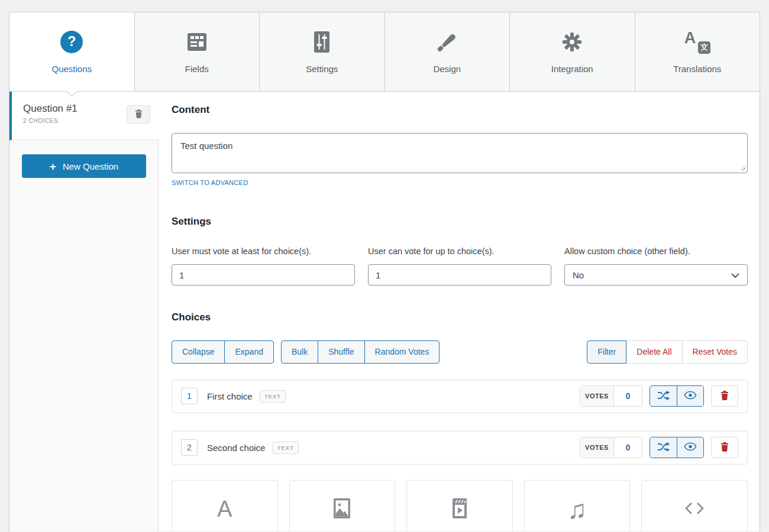 This screenshot has width=769, height=532. Describe the element at coordinates (654, 352) in the screenshot. I see `delete-all-button: Delete All` at that location.